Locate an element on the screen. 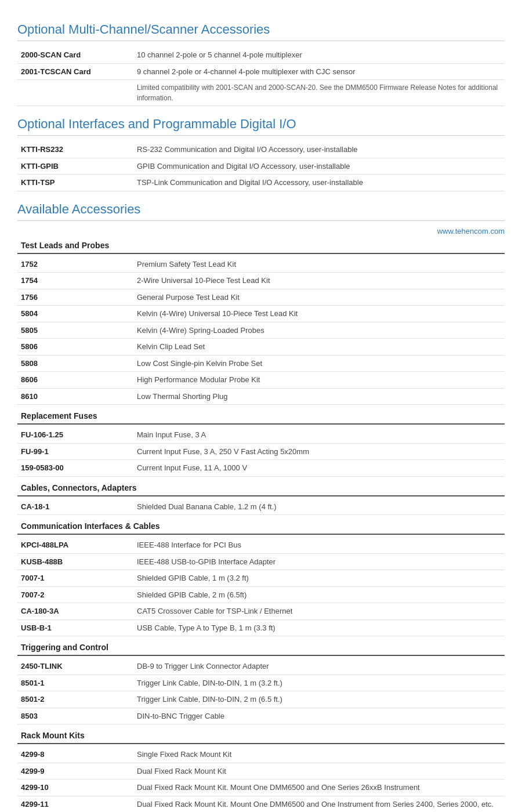 This screenshot has width=522, height=812. table-row: 5808Low Cost Single-pin Kelvin Probe Set is located at coordinates (261, 363).